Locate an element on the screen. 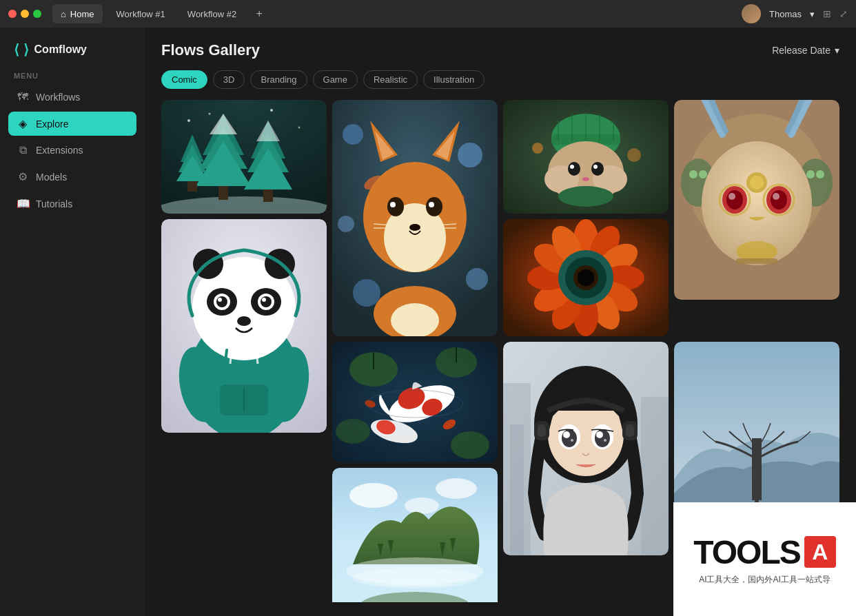 The image size is (856, 616). sidebar-item-extensions: ⧉ Extensions is located at coordinates (72, 150).